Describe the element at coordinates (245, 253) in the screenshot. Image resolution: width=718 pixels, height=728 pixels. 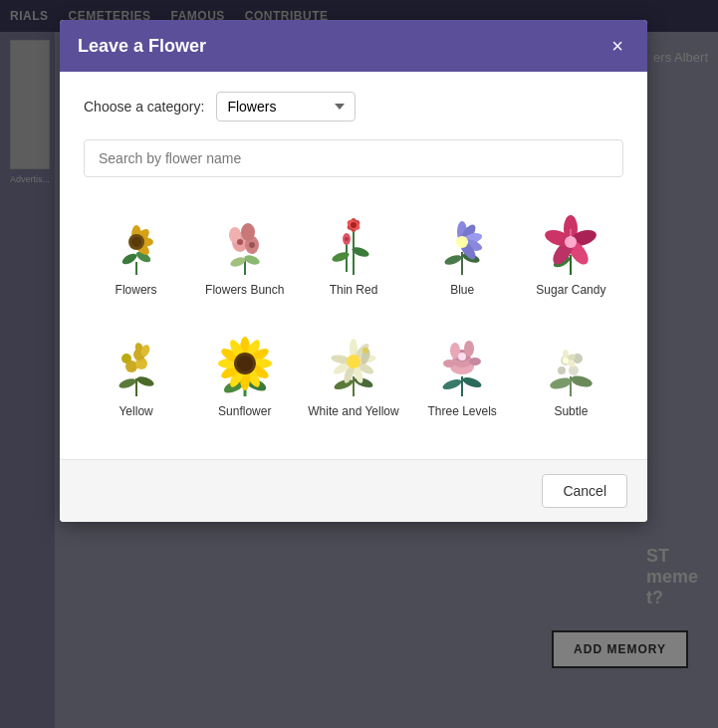
I see `flower-item-bunch: Flowers Bunch` at that location.